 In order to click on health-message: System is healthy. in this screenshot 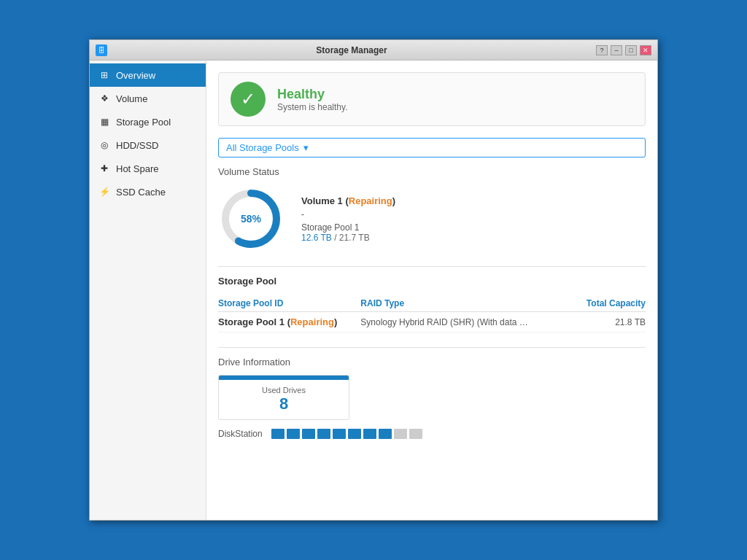, I will do `click(312, 107)`.